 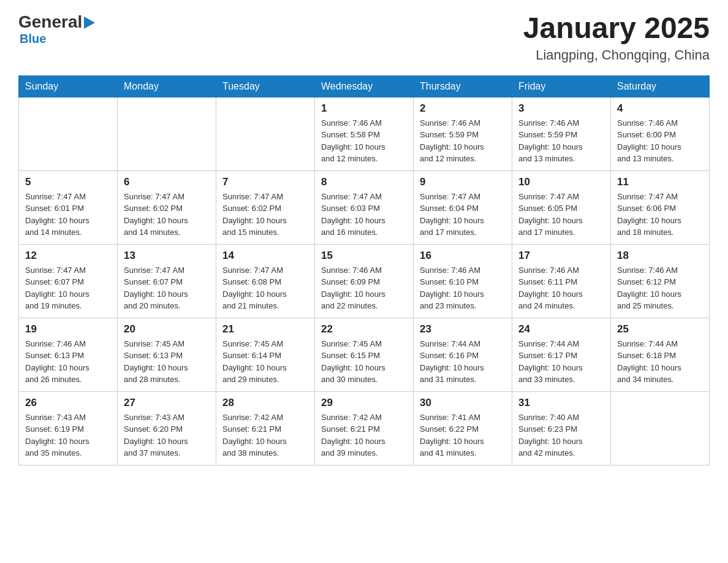 What do you see at coordinates (167, 256) in the screenshot?
I see `day-number: 13` at bounding box center [167, 256].